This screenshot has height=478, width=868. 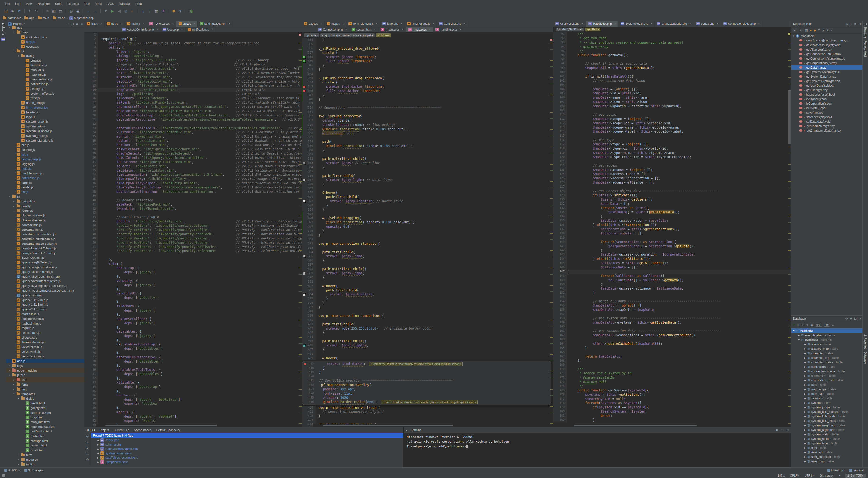 What do you see at coordinates (45, 361) in the screenshot?
I see `tree-row: JSapp.js` at bounding box center [45, 361].